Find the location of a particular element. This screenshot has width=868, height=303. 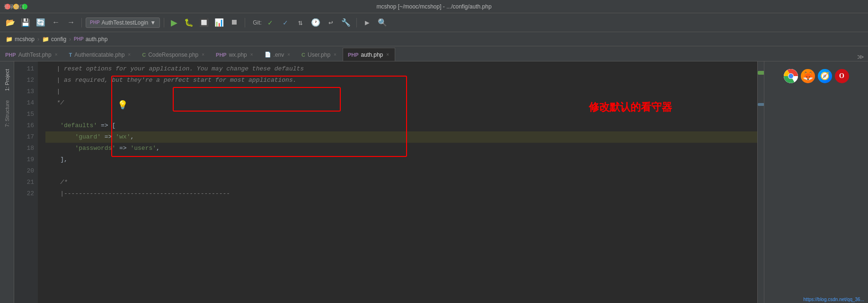

breadcrumb: 📁 mcshop › 📁 config › PHP auth.php is located at coordinates (434, 39).